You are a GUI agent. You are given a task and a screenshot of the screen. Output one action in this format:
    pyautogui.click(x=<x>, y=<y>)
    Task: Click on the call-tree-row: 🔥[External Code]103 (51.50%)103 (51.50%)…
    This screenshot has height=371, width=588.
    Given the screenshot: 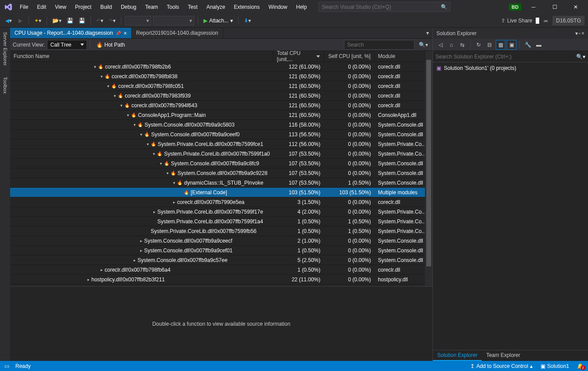 What is the action you would take?
    pyautogui.click(x=218, y=193)
    